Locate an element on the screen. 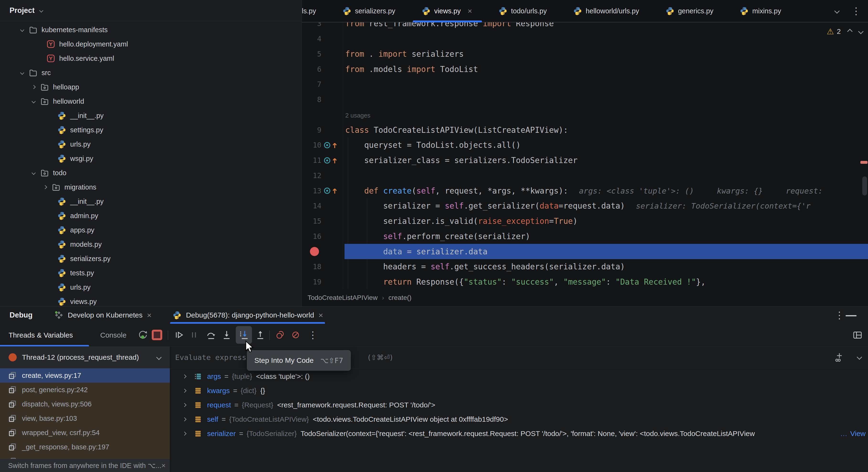 The width and height of the screenshot is (868, 472). editor-tab-helloworld-urls-py: helloworld/urls.py is located at coordinates (606, 11).